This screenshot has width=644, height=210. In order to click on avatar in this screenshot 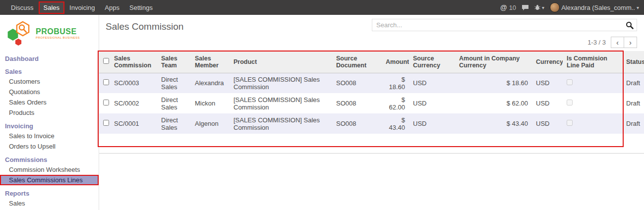, I will do `click(555, 7)`.